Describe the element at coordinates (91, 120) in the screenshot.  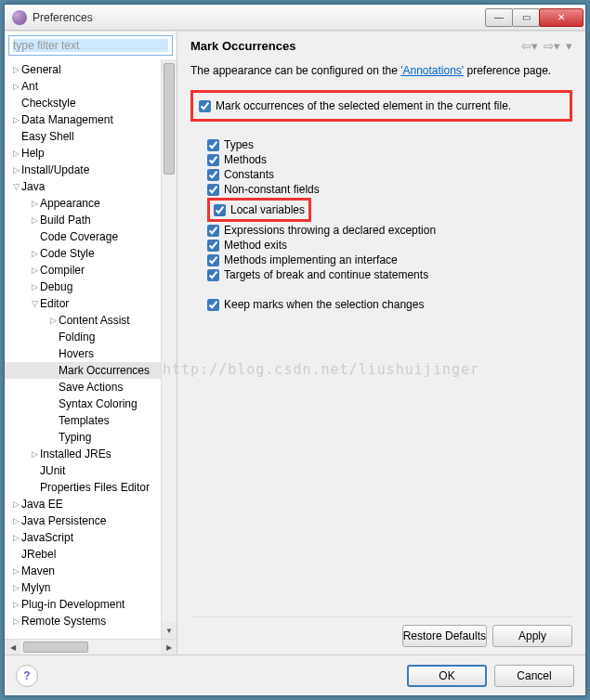
I see `tree-node-data-management: ▷Data Management` at that location.